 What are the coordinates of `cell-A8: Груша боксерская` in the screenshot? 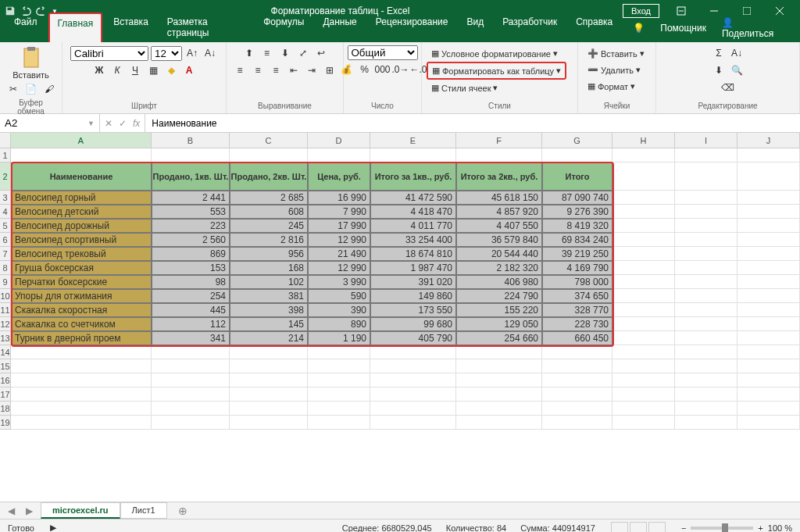 It's located at (81, 268).